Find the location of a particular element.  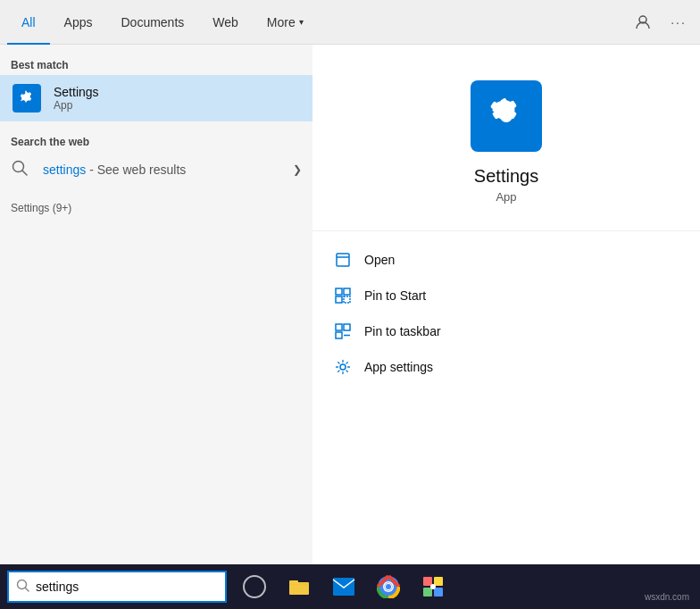

browser-icon is located at coordinates (388, 587).